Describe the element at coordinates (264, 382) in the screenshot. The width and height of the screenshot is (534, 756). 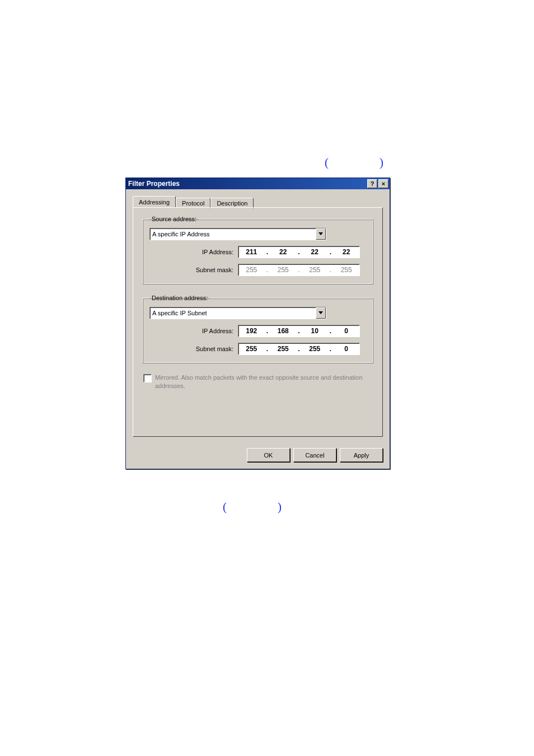
I see `mirrored-checkbox-label: Mirrored. Also match packets with the ex…` at that location.